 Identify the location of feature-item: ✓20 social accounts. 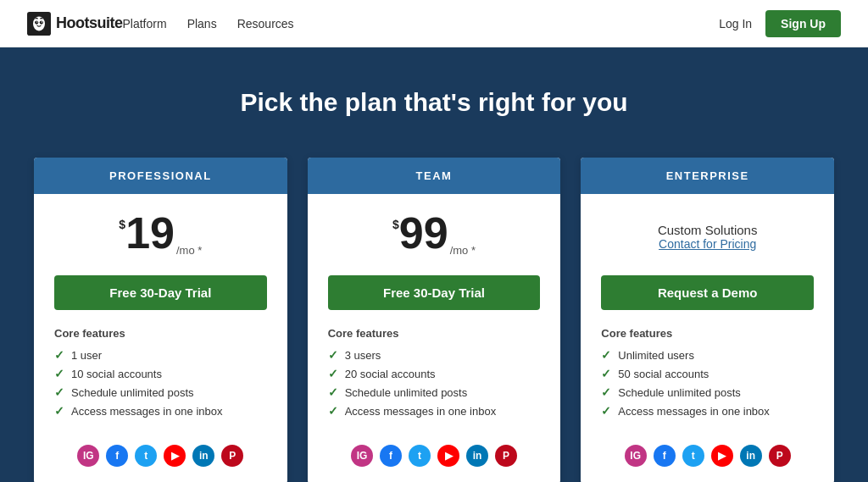
(434, 374).